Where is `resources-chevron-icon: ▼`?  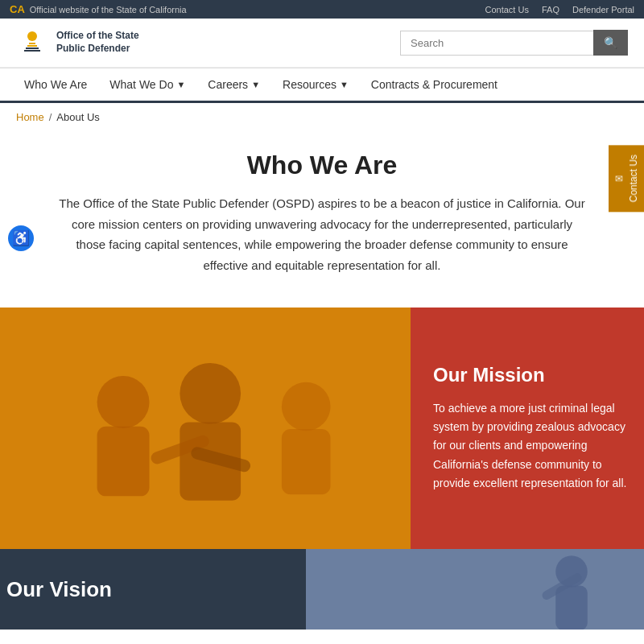
resources-chevron-icon: ▼ is located at coordinates (345, 85).